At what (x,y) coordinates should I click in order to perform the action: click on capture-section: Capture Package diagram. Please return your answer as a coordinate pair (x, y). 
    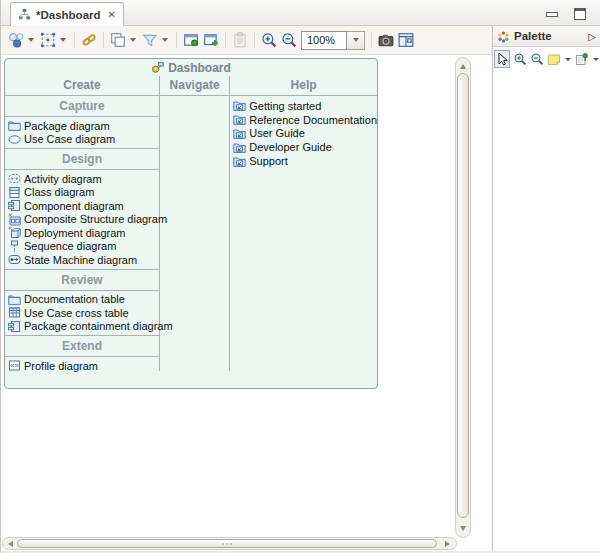
    Looking at the image, I should click on (82, 122).